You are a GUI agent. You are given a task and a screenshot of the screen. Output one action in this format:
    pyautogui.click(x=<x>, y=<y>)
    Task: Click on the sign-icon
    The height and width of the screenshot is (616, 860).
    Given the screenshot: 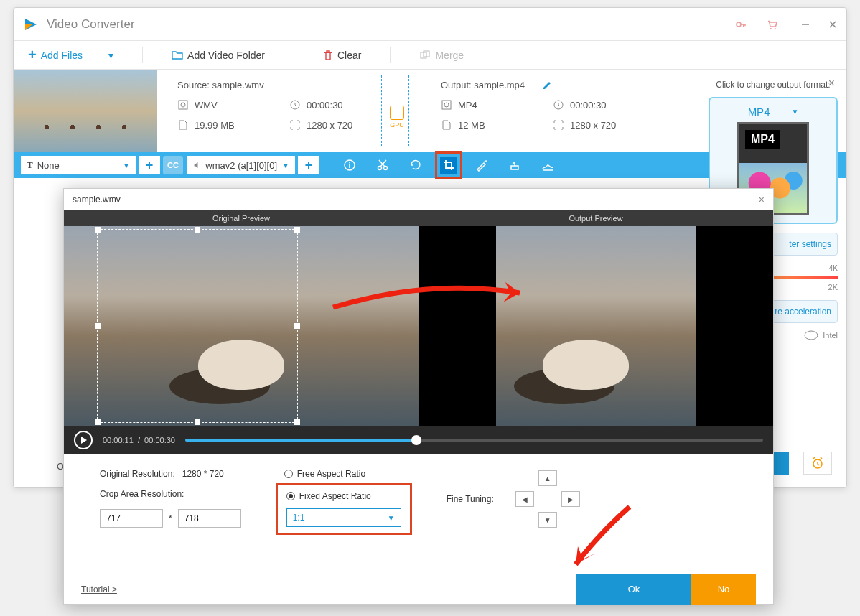 What is the action you would take?
    pyautogui.click(x=548, y=165)
    